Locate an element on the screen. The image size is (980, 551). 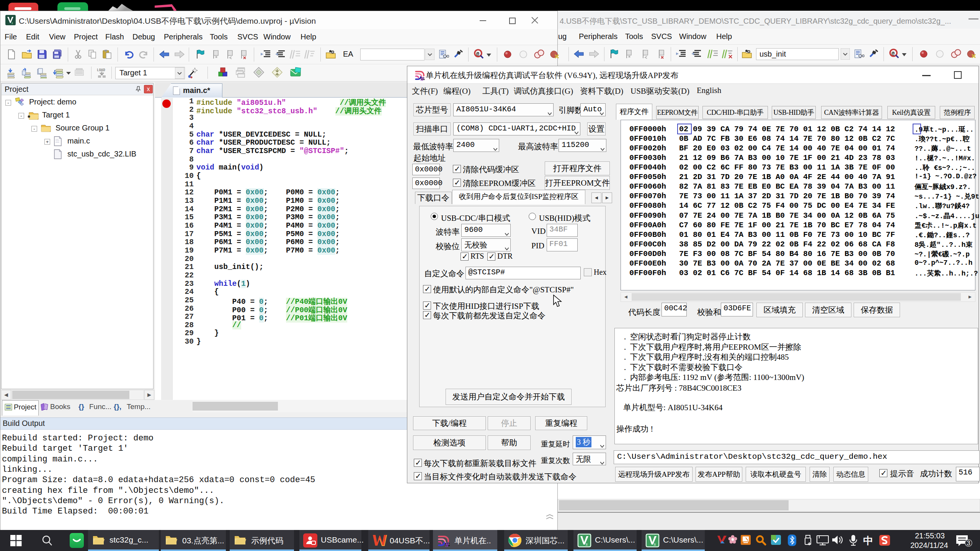
hid-isp-checkbox: ✓ is located at coordinates (427, 305).